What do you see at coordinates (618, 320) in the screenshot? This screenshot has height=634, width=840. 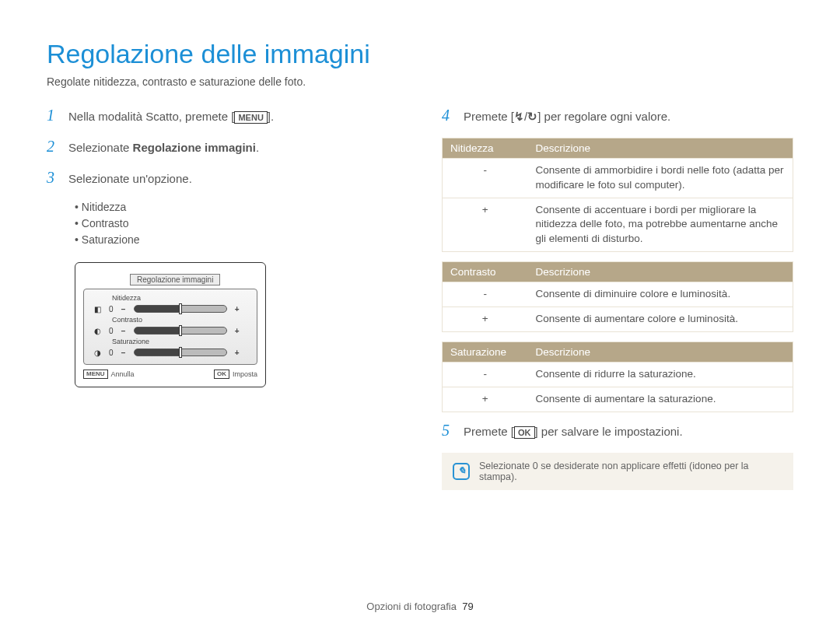 I see `table-row: + Consente di aumentare colore e luminos…` at bounding box center [618, 320].